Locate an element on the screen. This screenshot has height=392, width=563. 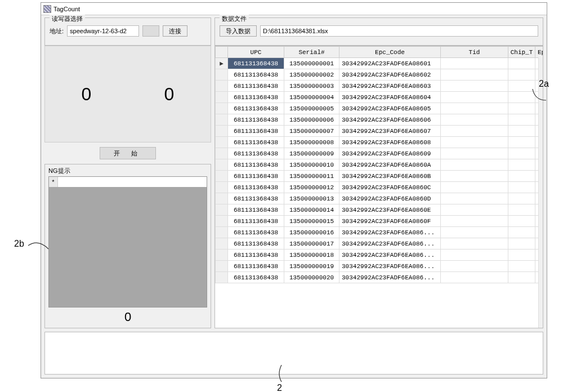
cell-serial: 135000000001 is located at coordinates (312, 64).